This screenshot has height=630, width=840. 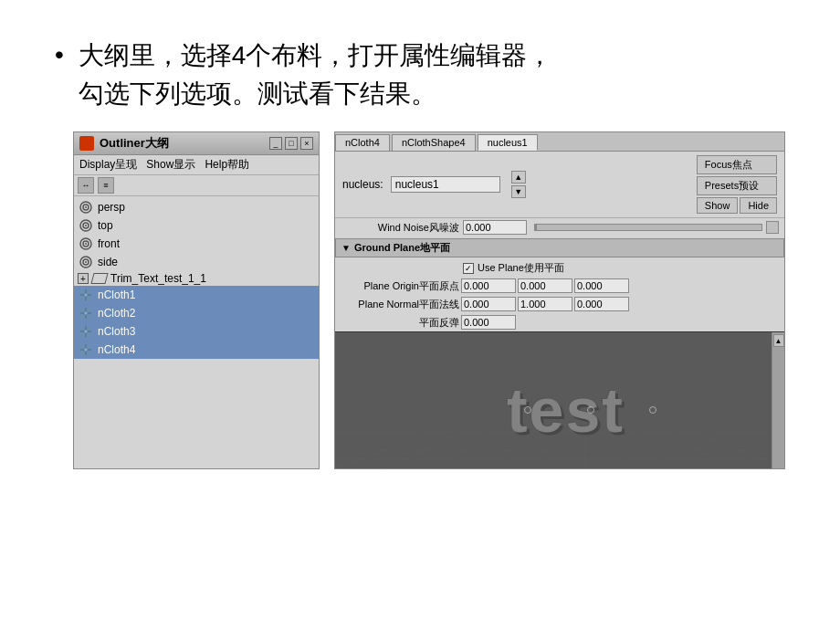 What do you see at coordinates (560, 248) in the screenshot?
I see `ground-plane-section: ▼ Ground Plane地平面` at bounding box center [560, 248].